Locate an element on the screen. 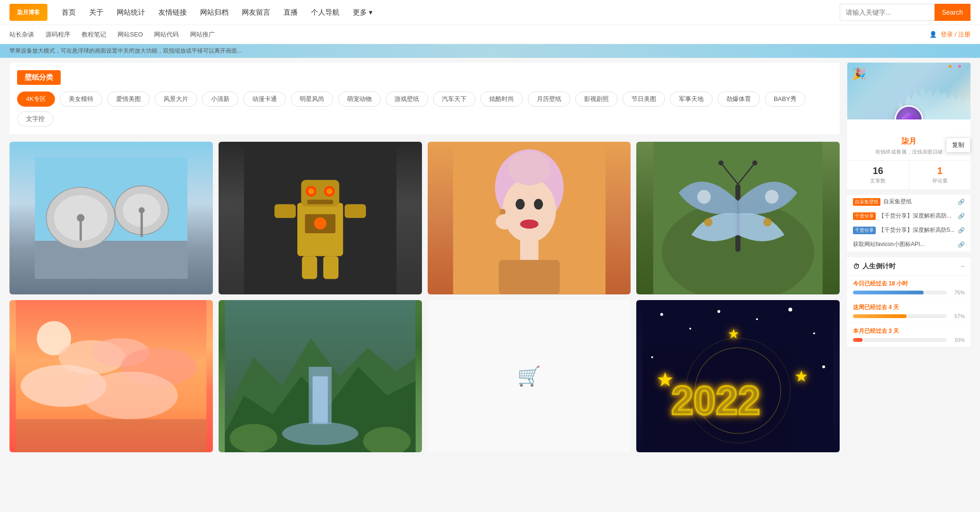  countdown-month-pct: 10% is located at coordinates (958, 340).